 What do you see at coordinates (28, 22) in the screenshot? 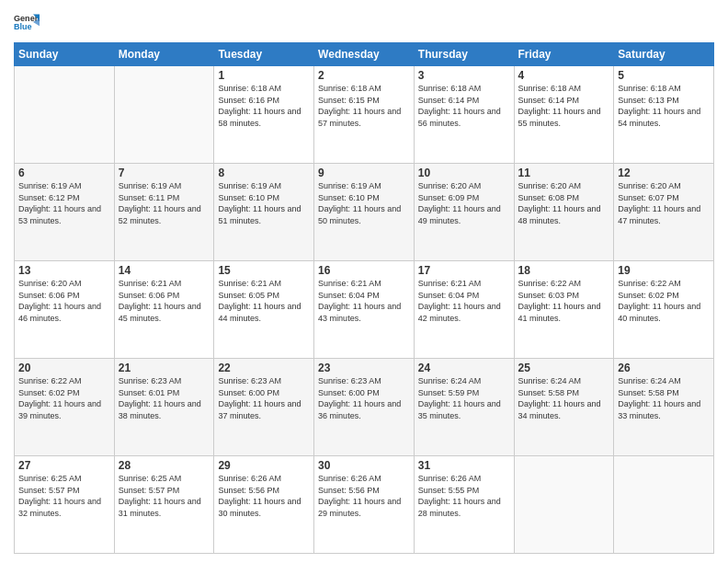
I see `logo: General Blue` at bounding box center [28, 22].